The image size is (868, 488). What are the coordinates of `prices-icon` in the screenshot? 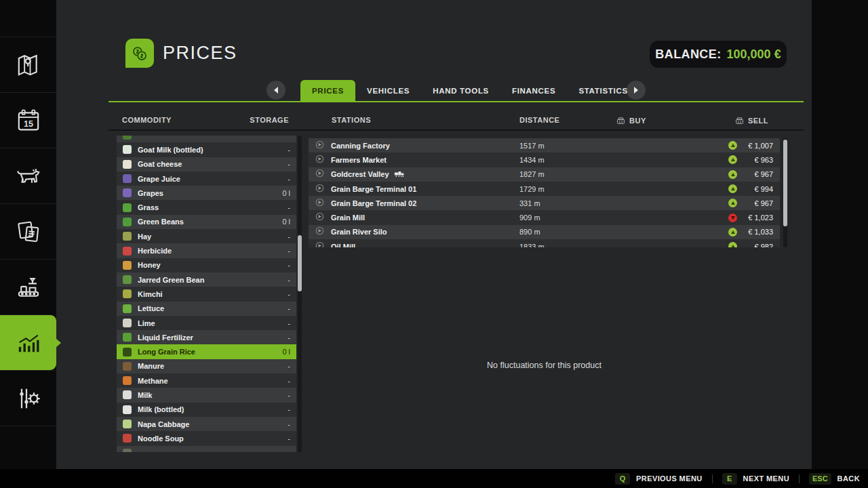 It's located at (28, 343).